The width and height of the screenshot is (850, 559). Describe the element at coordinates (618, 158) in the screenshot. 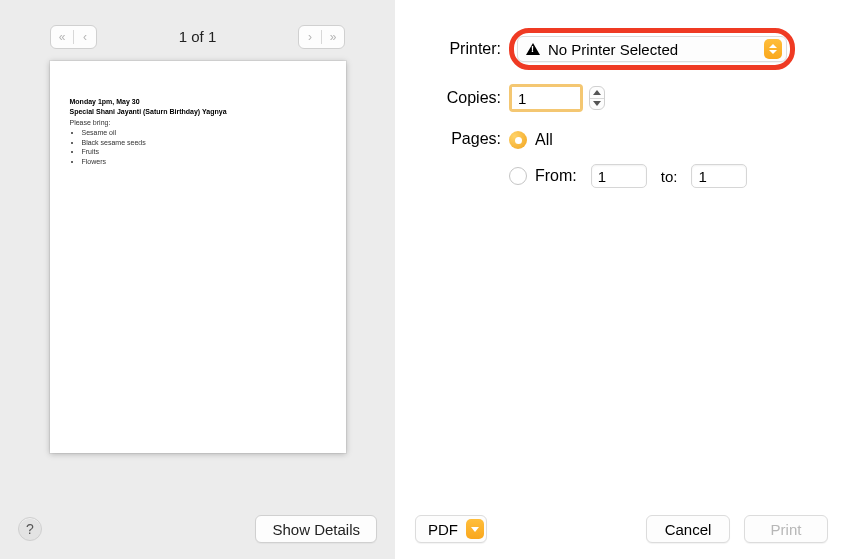

I see `pages-row: Pages: All From: to:` at that location.